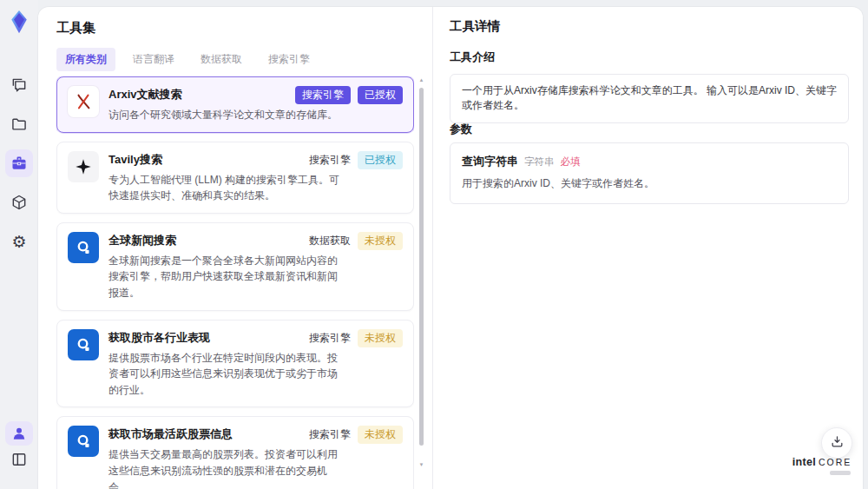  Describe the element at coordinates (835, 462) in the screenshot. I see `brand-core-text: CORE` at that location.